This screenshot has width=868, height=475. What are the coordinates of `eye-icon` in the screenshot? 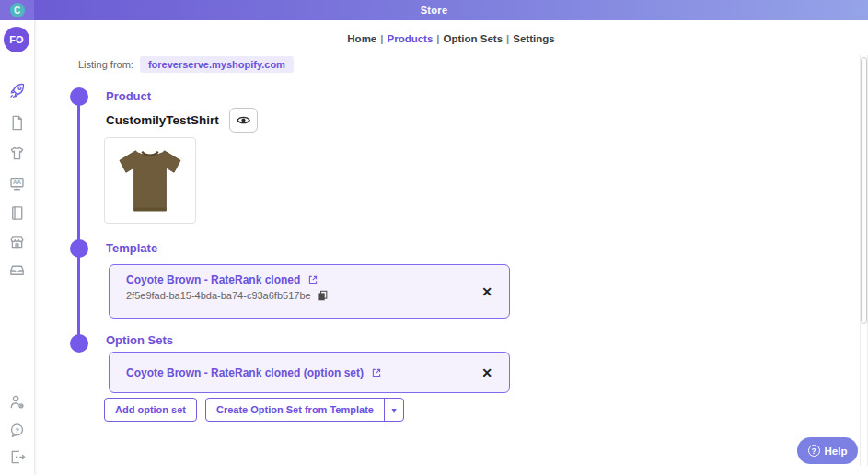 It's located at (243, 120).